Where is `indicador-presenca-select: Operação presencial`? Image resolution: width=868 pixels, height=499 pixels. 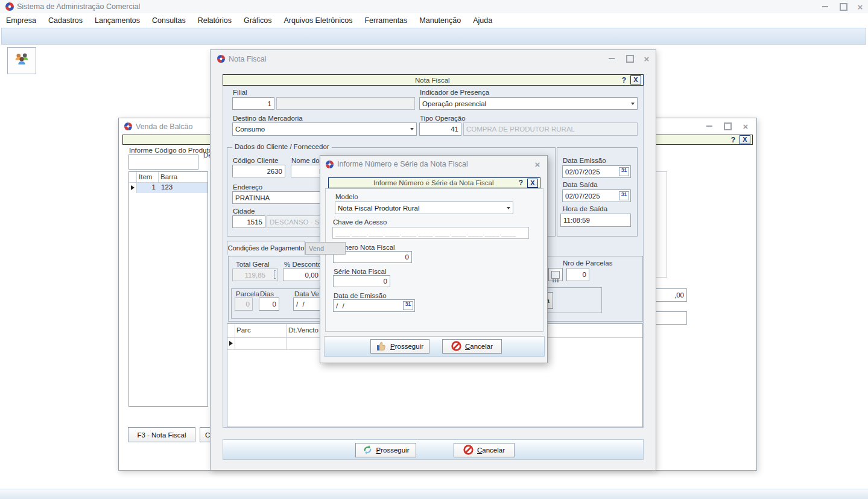
indicador-presenca-select: Operação presencial is located at coordinates (528, 104).